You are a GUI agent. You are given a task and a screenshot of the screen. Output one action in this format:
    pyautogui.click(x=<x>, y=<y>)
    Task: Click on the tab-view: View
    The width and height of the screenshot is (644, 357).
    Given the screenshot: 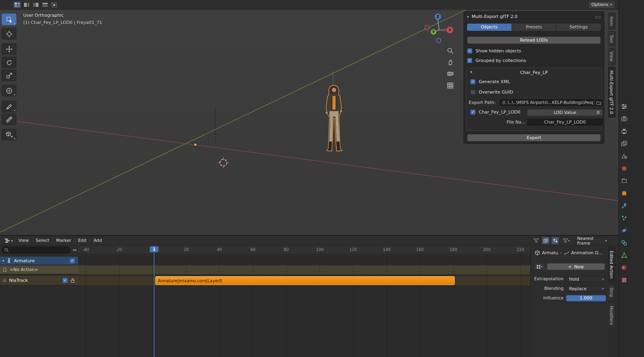 What is the action you would take?
    pyautogui.click(x=612, y=57)
    